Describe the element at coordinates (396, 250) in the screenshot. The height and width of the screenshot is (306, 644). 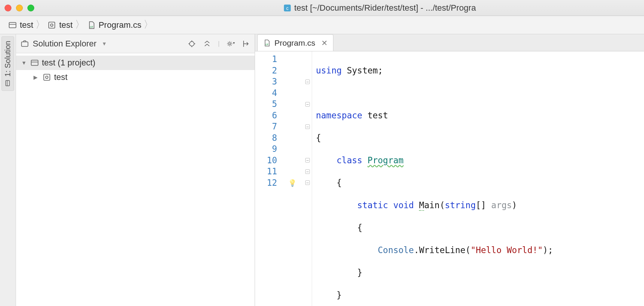
I see `token-type: Console` at that location.